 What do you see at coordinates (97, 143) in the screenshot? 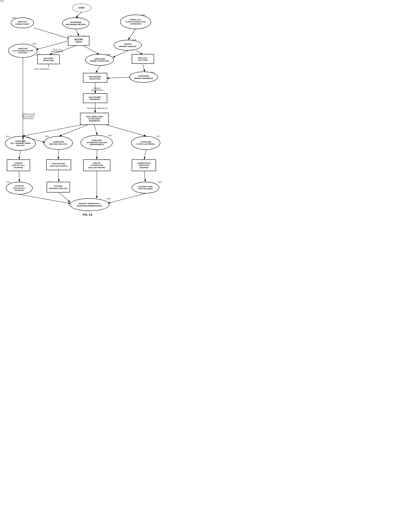
I see `node-1016: CONFIGUREAUTOMATION ANALYSISSPREADSHEETS` at bounding box center [97, 143].